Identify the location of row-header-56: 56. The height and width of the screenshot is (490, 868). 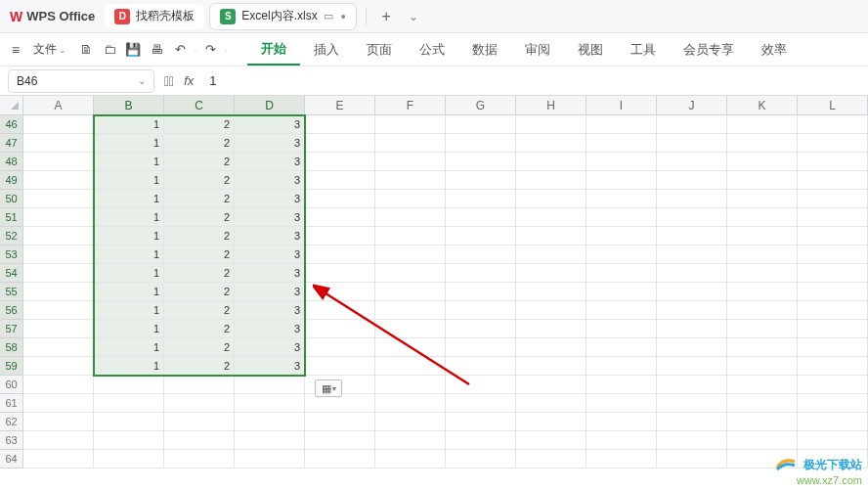
(12, 311).